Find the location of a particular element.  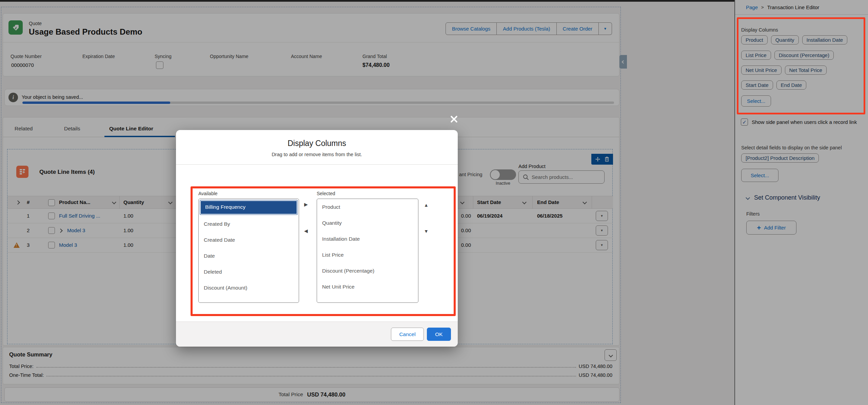

move-right-arrow-button: ▶ is located at coordinates (306, 204).